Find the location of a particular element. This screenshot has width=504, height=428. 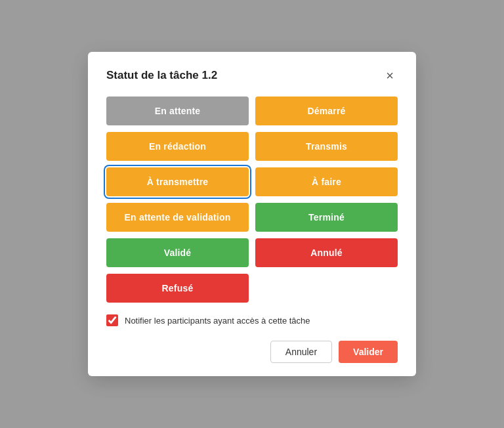

btn-en-attente: En attente is located at coordinates (177, 111).